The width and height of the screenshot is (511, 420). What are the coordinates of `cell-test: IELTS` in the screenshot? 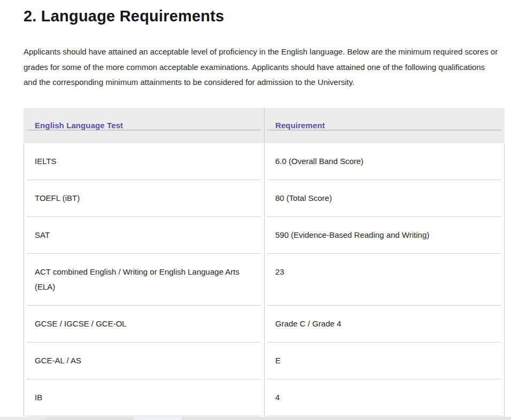 It's located at (144, 161).